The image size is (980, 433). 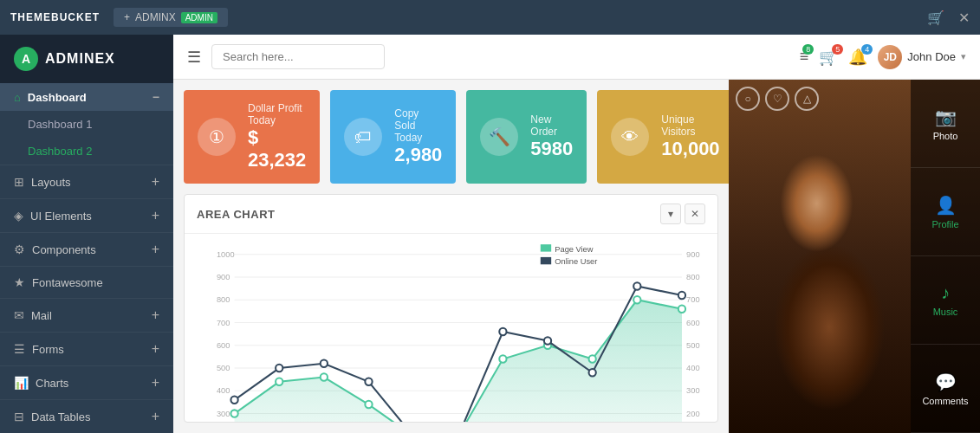 What do you see at coordinates (695, 214) in the screenshot?
I see `chart-close-btn: ✕` at bounding box center [695, 214].